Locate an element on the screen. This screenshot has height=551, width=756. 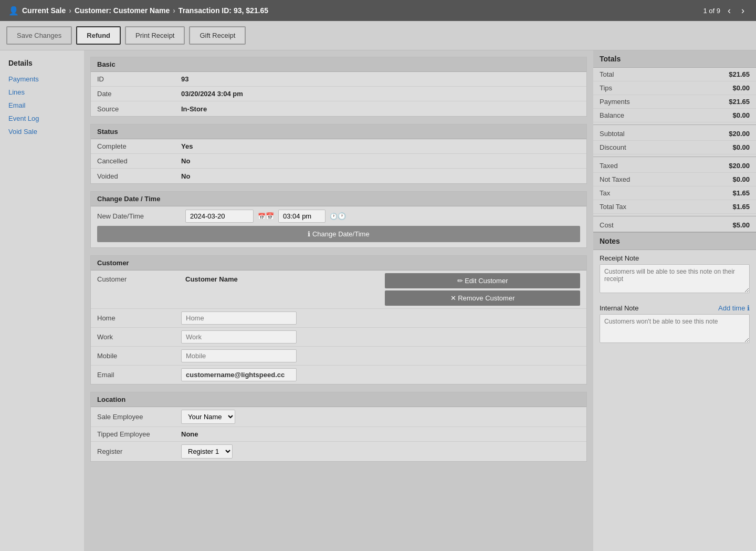
discount-value: $0.00 is located at coordinates (741, 147).